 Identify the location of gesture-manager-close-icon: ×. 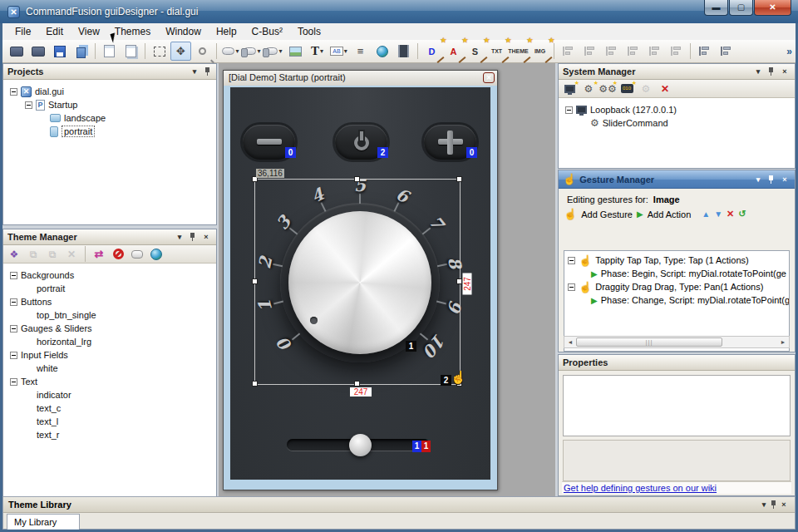
(785, 180).